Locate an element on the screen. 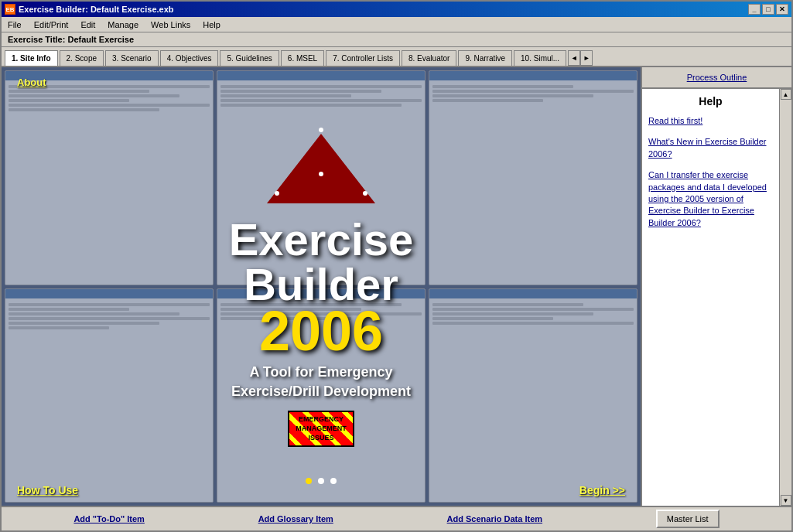 The width and height of the screenshot is (793, 532). dot-mid is located at coordinates (321, 174).